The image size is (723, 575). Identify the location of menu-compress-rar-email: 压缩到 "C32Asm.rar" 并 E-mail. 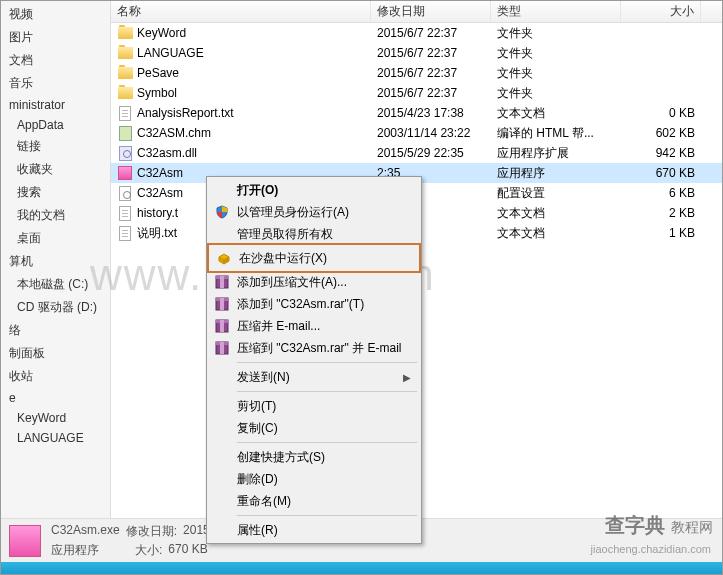
(314, 348).